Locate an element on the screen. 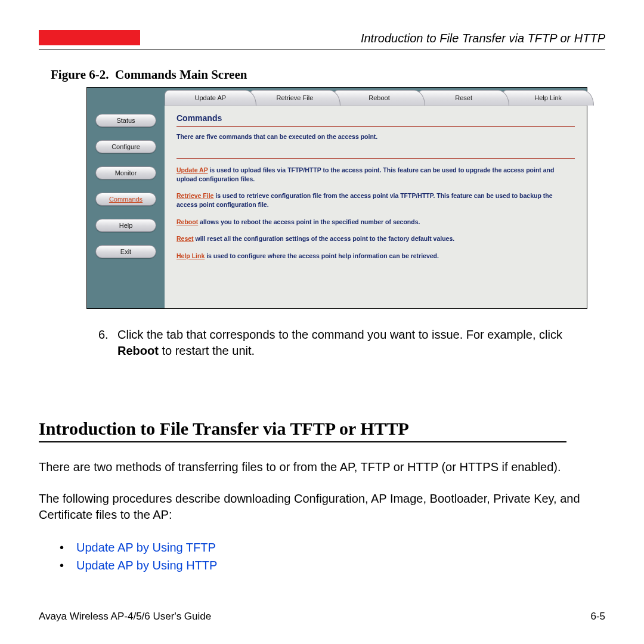 This screenshot has height=644, width=644. bullet-item: •Update AP by Using TFTP is located at coordinates (352, 547).